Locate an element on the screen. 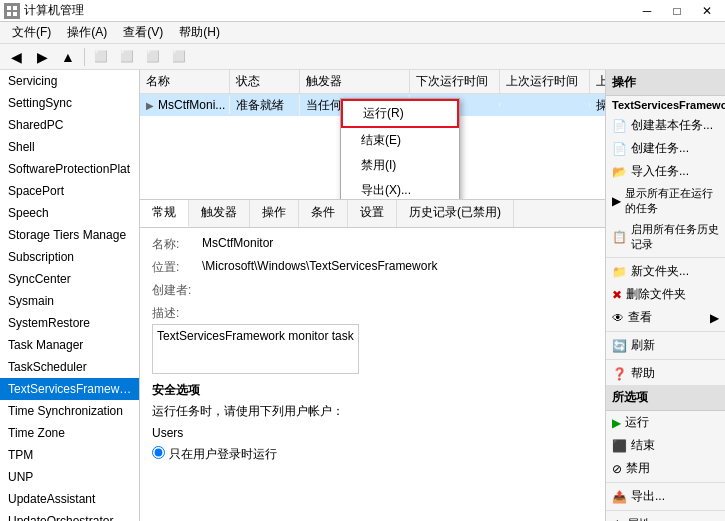 Image resolution: width=725 pixels, height=521 pixels. description-value: TextServicesFramework monitor task is located at coordinates (256, 349).